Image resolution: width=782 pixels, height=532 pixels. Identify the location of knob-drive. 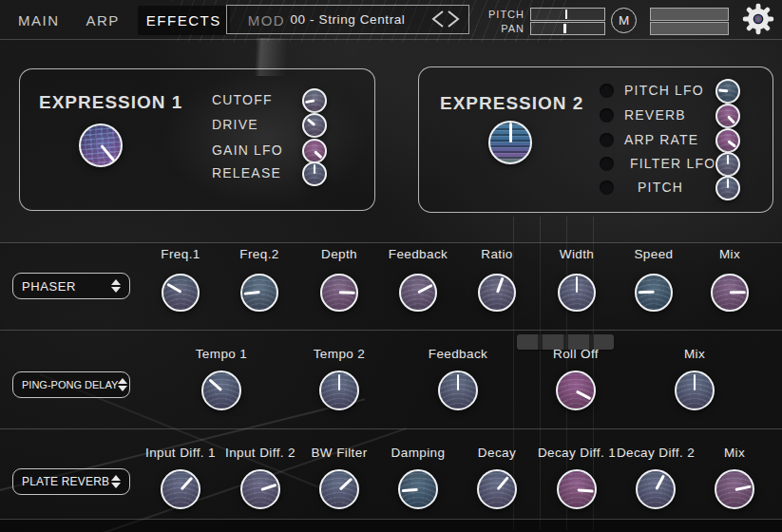
(315, 125).